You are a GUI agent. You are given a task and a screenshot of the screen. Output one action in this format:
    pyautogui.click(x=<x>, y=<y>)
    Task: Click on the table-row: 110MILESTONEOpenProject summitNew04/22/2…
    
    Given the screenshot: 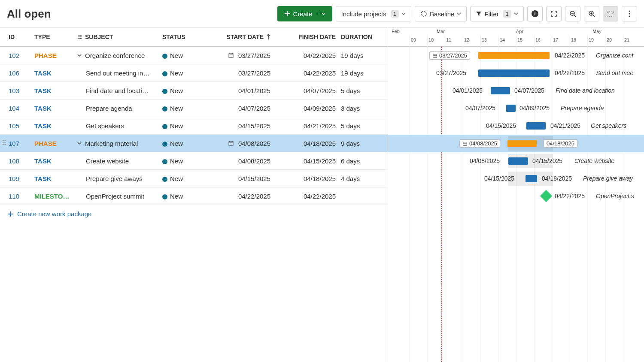 What is the action you would take?
    pyautogui.click(x=194, y=196)
    